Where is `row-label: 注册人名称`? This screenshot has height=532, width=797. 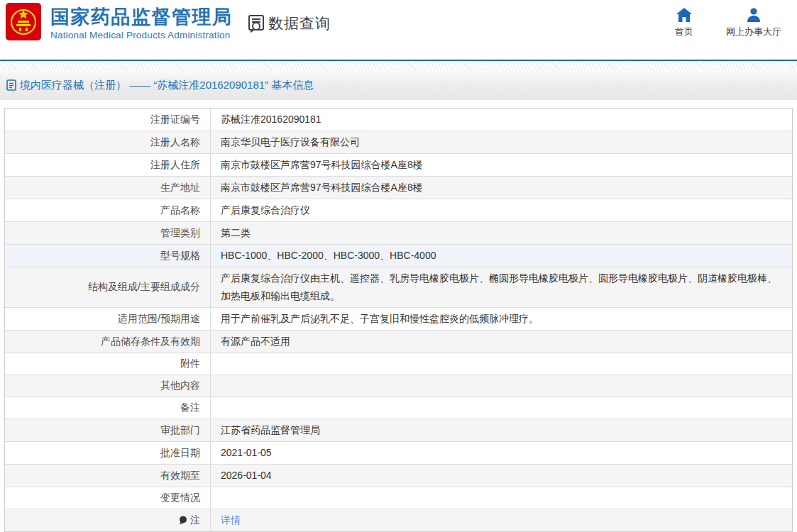
row-label: 注册人名称 is located at coordinates (108, 142).